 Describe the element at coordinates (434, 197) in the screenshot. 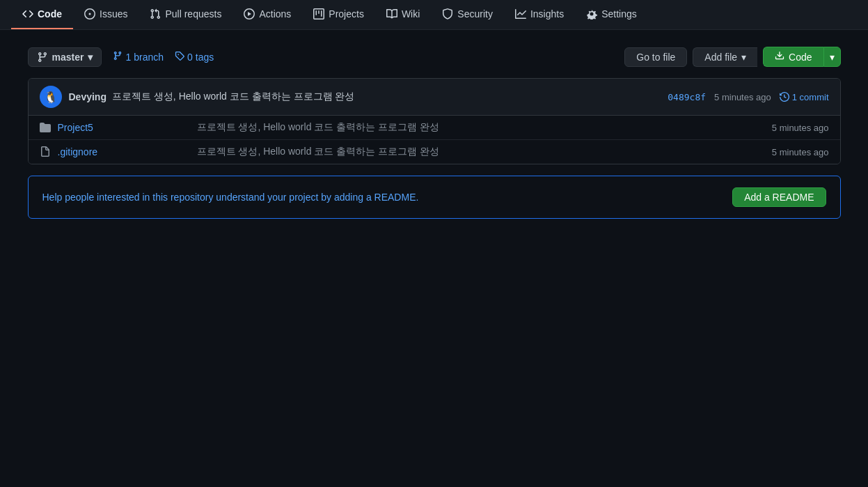

I see `readme-banner: Help people interested in this repositor…` at that location.